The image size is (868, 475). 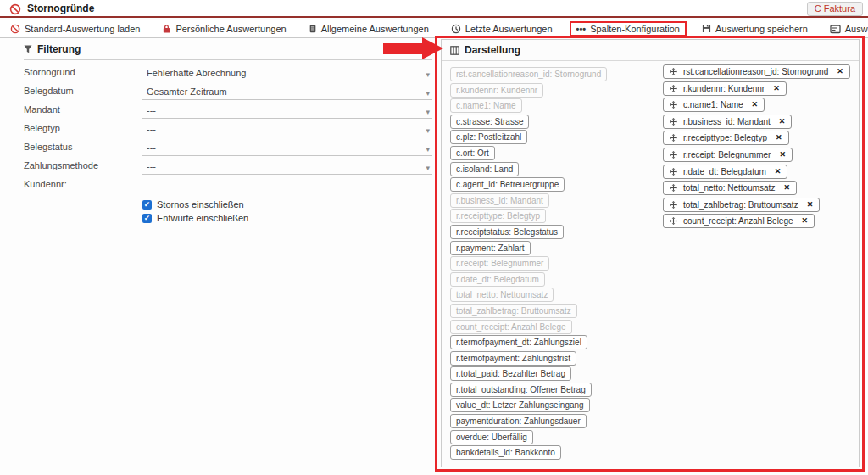 What do you see at coordinates (488, 137) in the screenshot?
I see `available-column-chip: c.plz: Postleitzahl` at bounding box center [488, 137].